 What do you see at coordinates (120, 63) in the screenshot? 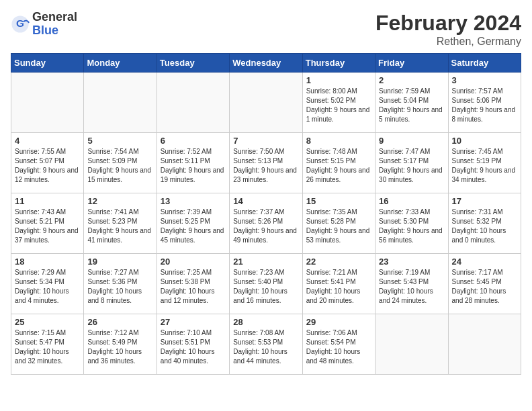
I see `weekday-header-monday: Monday` at bounding box center [120, 63].